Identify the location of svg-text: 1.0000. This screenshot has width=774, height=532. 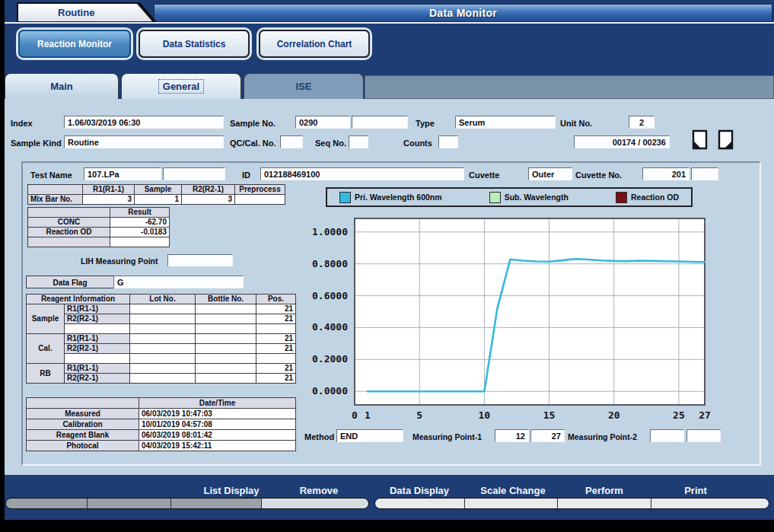
(330, 231).